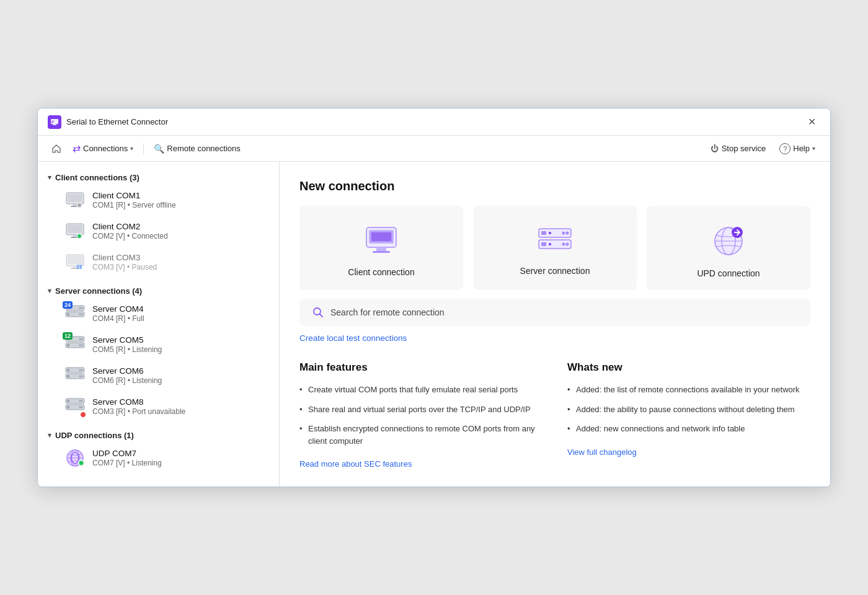 This screenshot has width=868, height=595. What do you see at coordinates (159, 262) in the screenshot?
I see `client-com3-item: Client COM3 COM3 [V] • Paused` at bounding box center [159, 262].